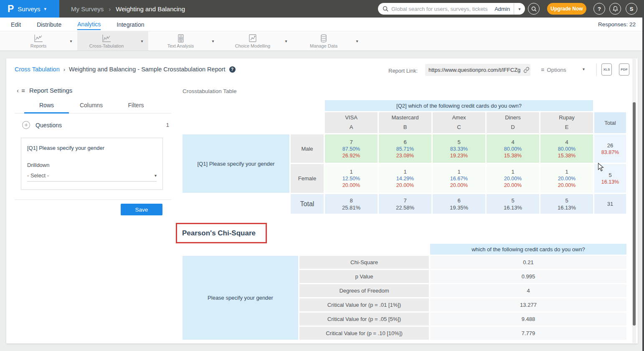 The width and height of the screenshot is (644, 351). Describe the element at coordinates (307, 179) in the screenshot. I see `row-label-female: Female` at that location.